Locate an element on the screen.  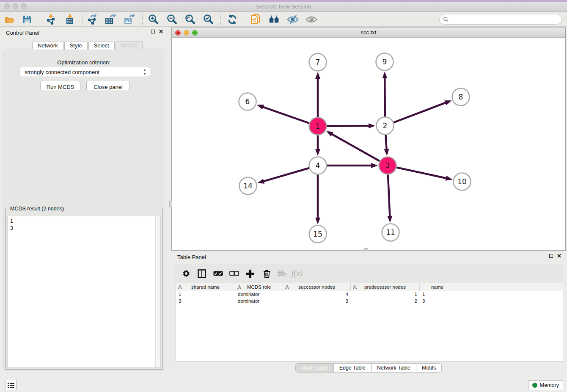
cell-predecessor-nodes: 2 is located at coordinates (385, 301).